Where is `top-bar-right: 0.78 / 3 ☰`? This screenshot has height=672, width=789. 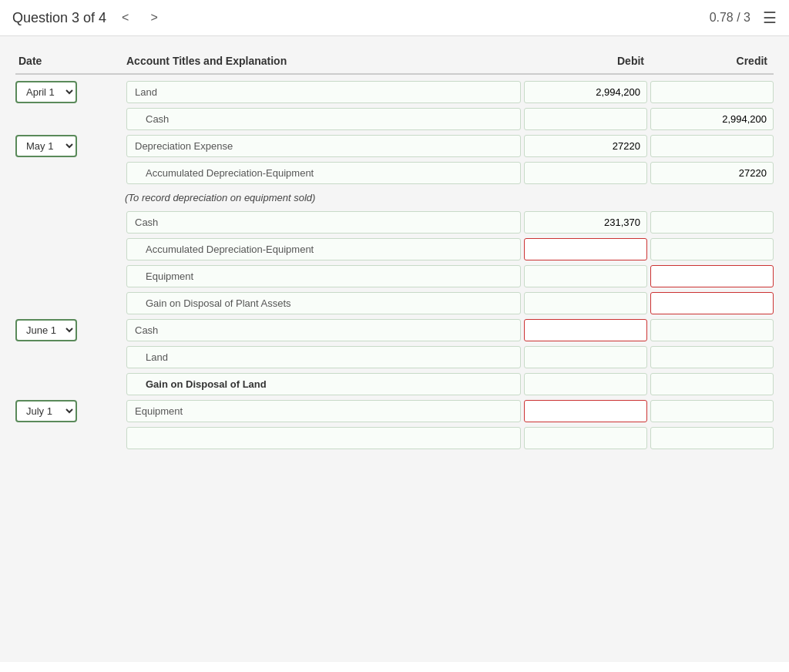
top-bar-right: 0.78 / 3 ☰ is located at coordinates (743, 18).